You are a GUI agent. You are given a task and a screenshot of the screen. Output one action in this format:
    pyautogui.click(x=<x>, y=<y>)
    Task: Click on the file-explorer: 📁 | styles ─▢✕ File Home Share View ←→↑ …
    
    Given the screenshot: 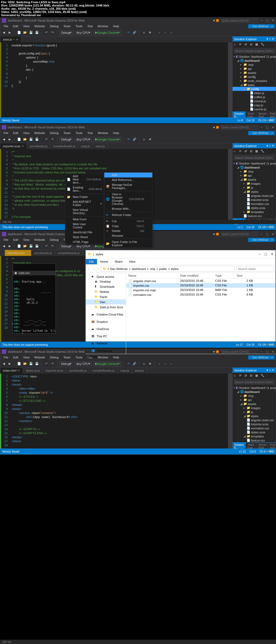 What is the action you would take?
    pyautogui.click(x=181, y=296)
    